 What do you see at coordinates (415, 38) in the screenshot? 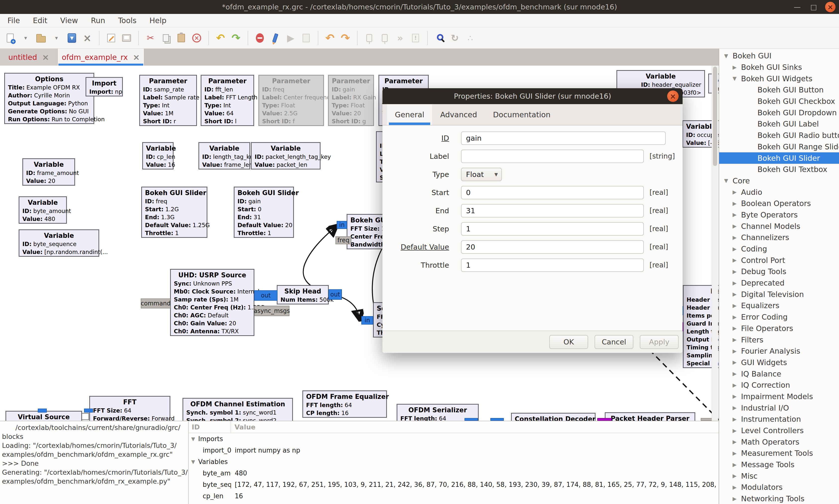
I see `flowgraph-properties-button: !` at bounding box center [415, 38].